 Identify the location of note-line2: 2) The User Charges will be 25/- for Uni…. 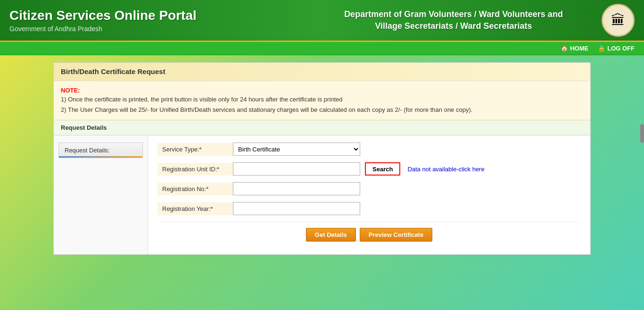
(322, 110).